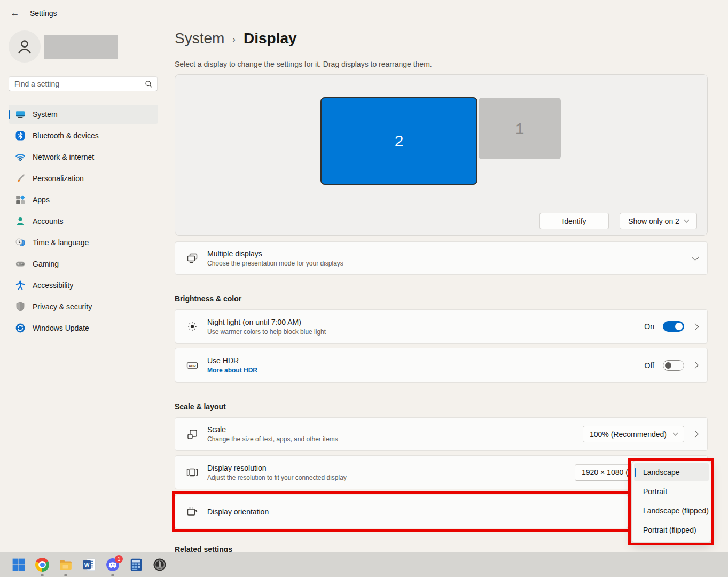 This screenshot has height=577, width=728. Describe the element at coordinates (66, 136) in the screenshot. I see `sidebar-item-label: Bluetooth & devices` at that location.